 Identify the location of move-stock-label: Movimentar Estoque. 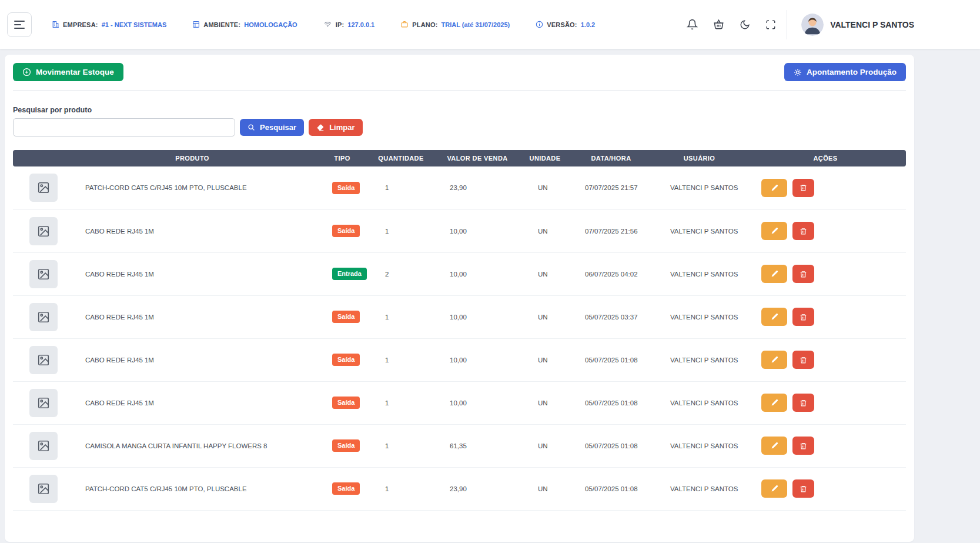
(75, 72).